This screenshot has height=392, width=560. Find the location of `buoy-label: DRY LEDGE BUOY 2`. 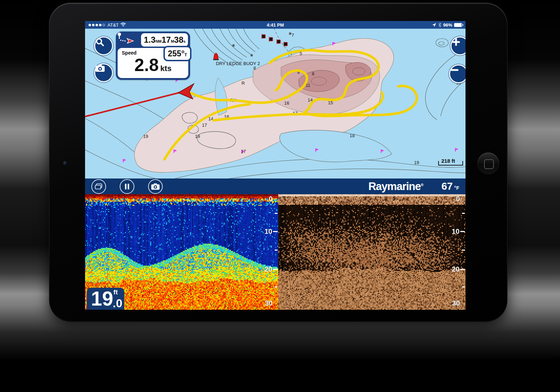

buoy-label: DRY LEDGE BUOY 2 is located at coordinates (238, 64).